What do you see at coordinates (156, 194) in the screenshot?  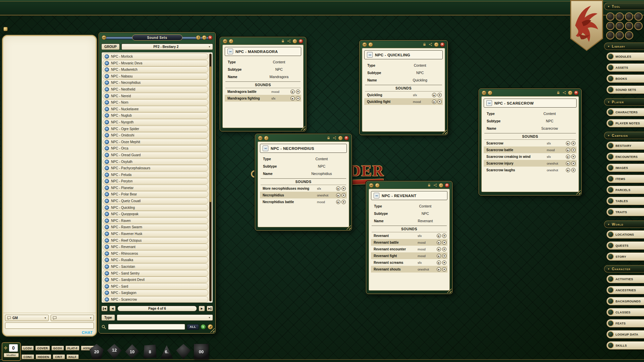 I see `sound-set-list-item: NPC - Polar Bear` at bounding box center [156, 194].